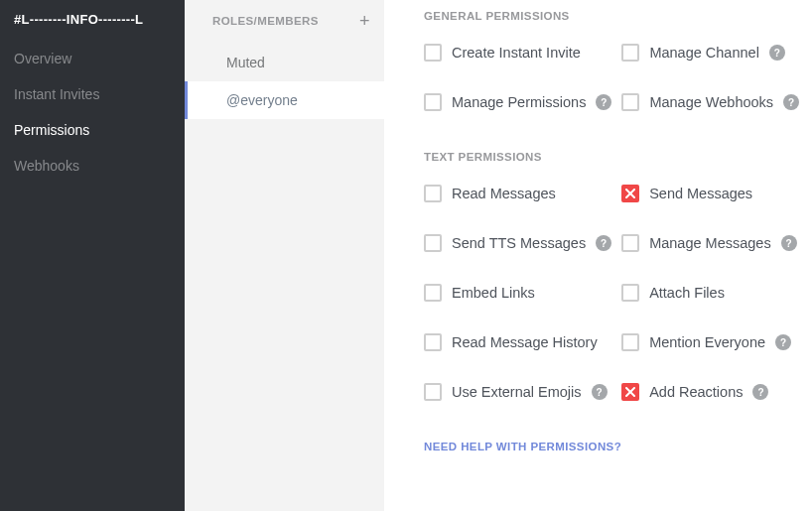 The height and width of the screenshot is (511, 812). What do you see at coordinates (518, 102) in the screenshot?
I see `permission-label: Manage Permissions` at bounding box center [518, 102].